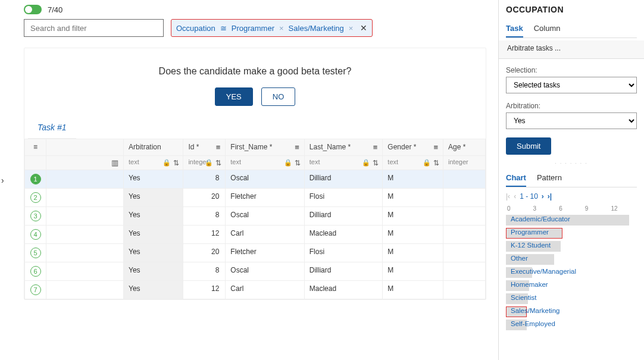 Image resolution: width=644 pixels, height=360 pixels. I want to click on row-badge: 2, so click(36, 198).